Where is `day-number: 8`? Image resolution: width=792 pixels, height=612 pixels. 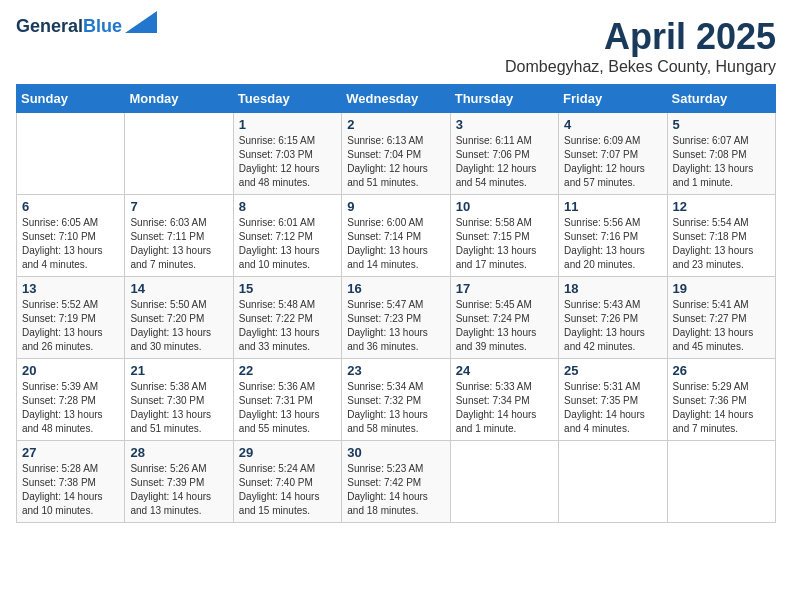
day-number: 8 is located at coordinates (288, 206).